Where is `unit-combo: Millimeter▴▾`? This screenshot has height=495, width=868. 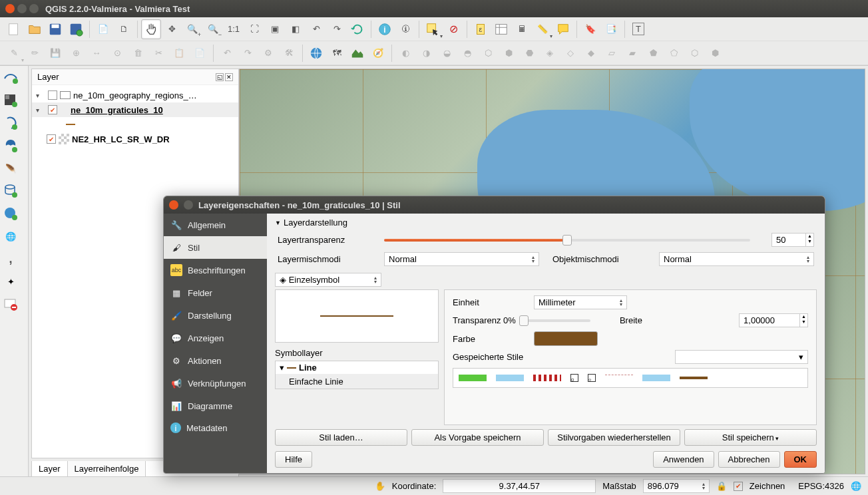 unit-combo: Millimeter▴▾ is located at coordinates (580, 302).